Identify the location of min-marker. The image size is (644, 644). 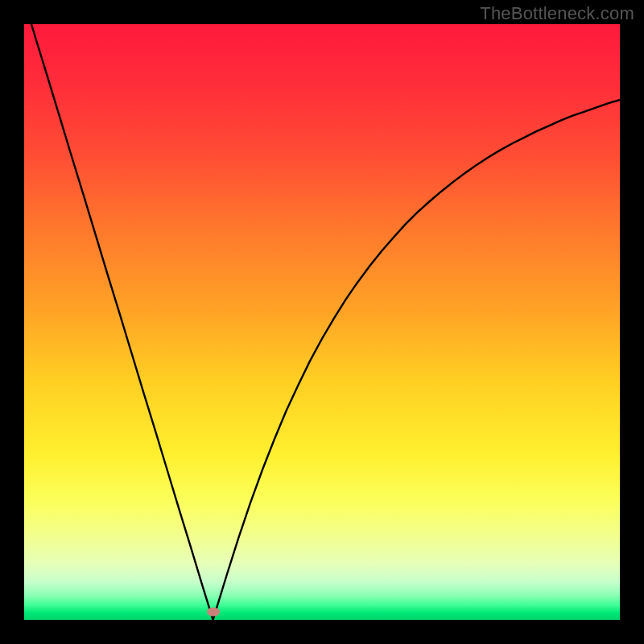
(213, 612).